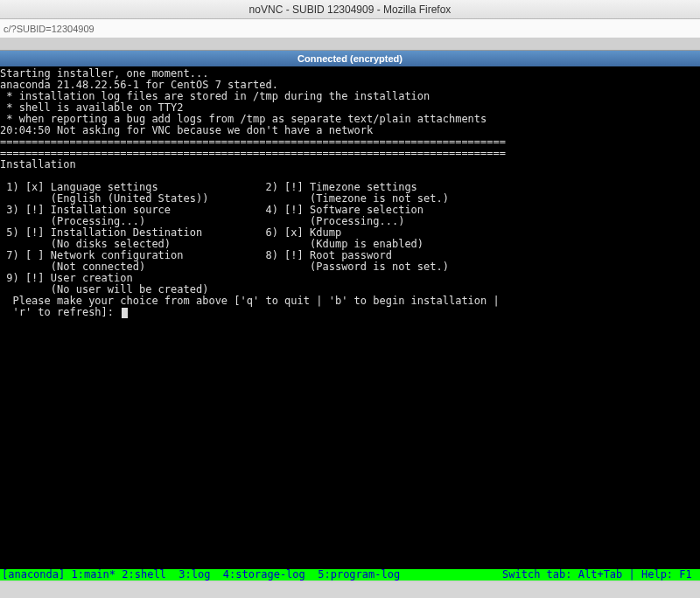 The height and width of the screenshot is (598, 700). What do you see at coordinates (350, 10) in the screenshot?
I see `window-title: noVNC - SUBID 12304909 - Mozilla Firefox` at bounding box center [350, 10].